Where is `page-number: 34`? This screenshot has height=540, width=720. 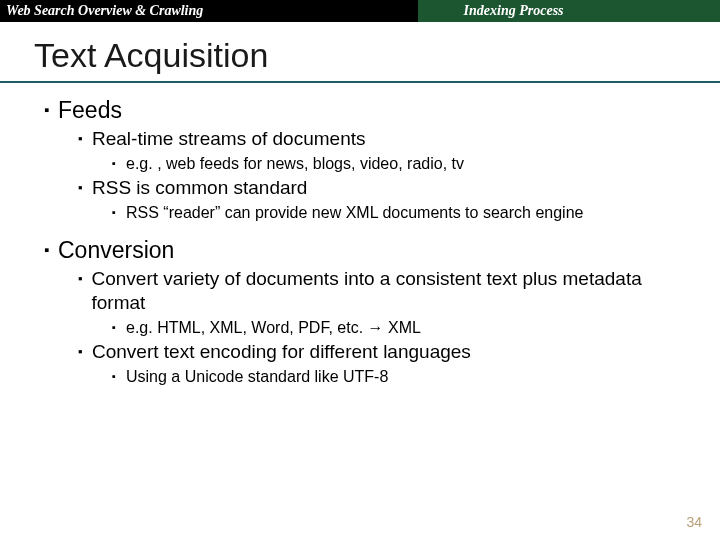
page-number: 34 is located at coordinates (694, 522).